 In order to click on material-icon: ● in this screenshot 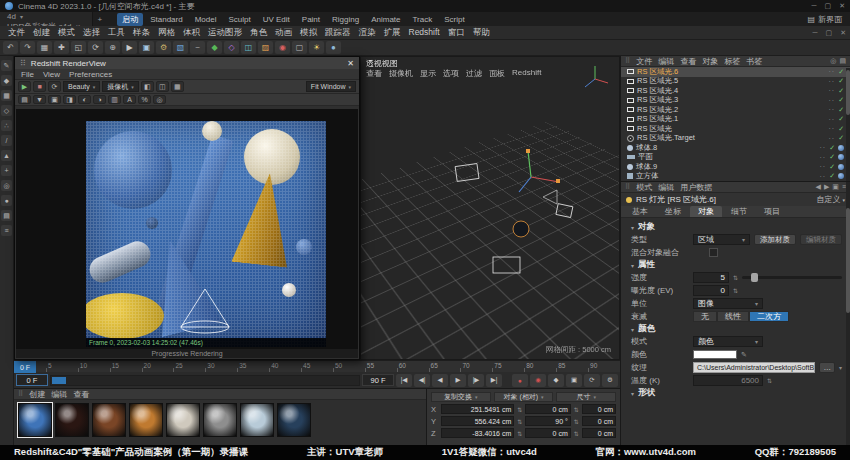, I will do `click(334, 48)`.